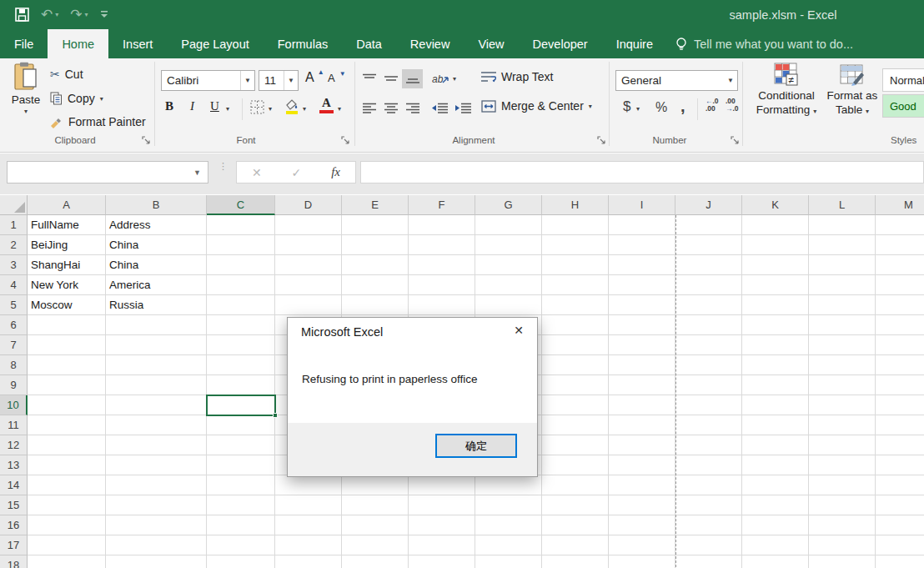 The height and width of the screenshot is (568, 924). Describe the element at coordinates (900, 505) in the screenshot. I see `cell-M15` at that location.